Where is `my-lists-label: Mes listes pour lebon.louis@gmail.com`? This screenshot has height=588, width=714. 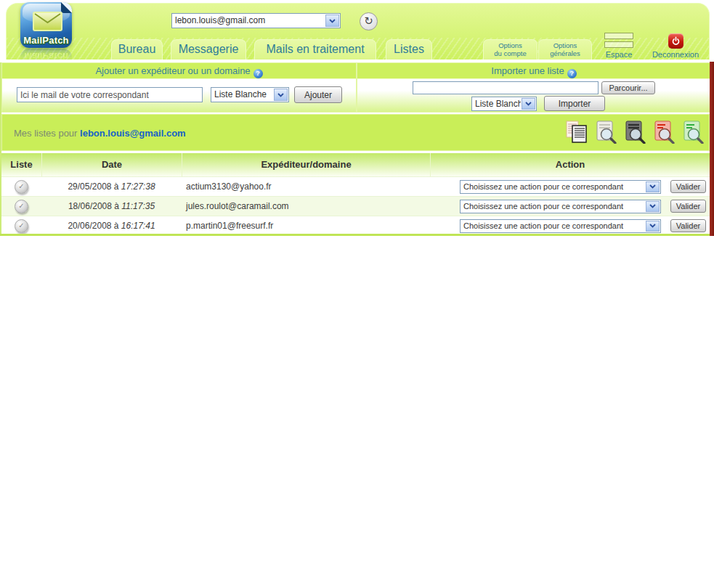 my-lists-label: Mes listes pour lebon.louis@gmail.com is located at coordinates (100, 134).